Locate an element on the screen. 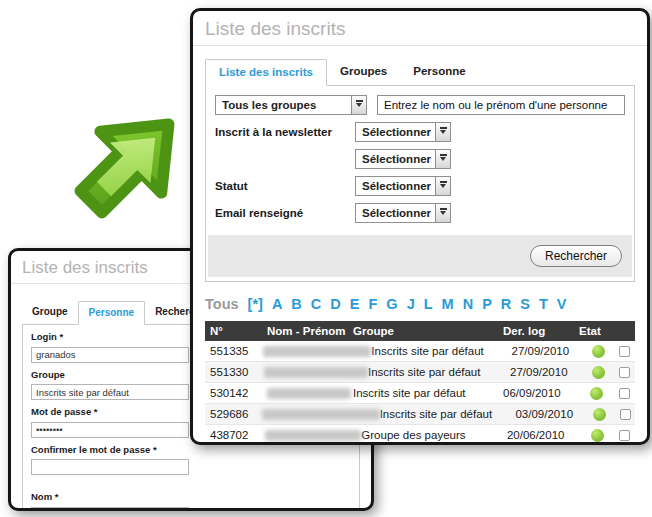  filter-letter: T is located at coordinates (544, 304).